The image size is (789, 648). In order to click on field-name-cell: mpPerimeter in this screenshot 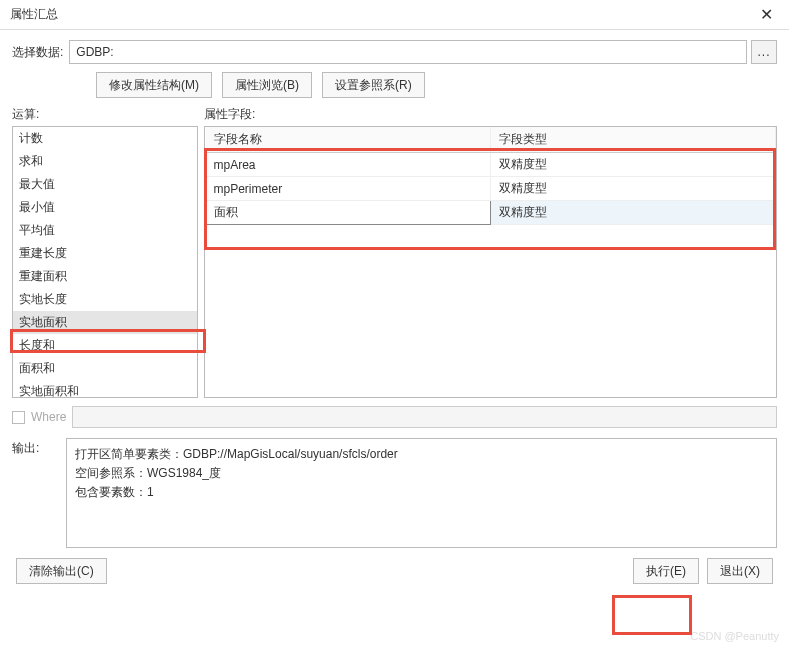, I will do `click(348, 189)`.